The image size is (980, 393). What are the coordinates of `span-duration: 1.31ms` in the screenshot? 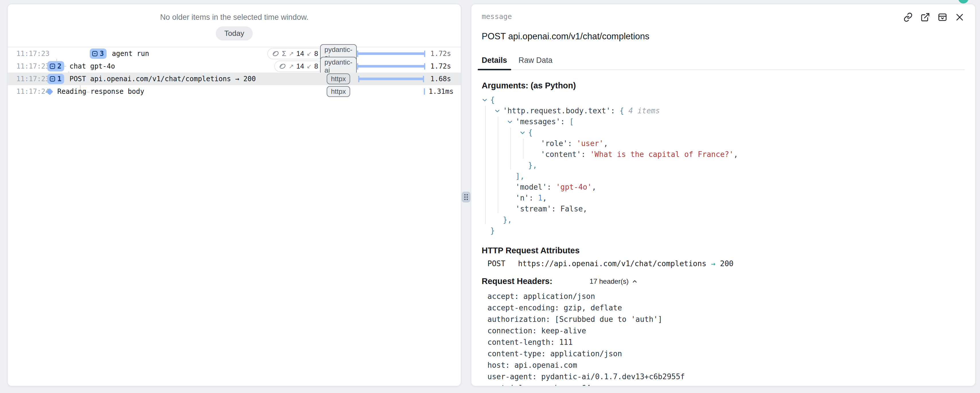 It's located at (445, 91).